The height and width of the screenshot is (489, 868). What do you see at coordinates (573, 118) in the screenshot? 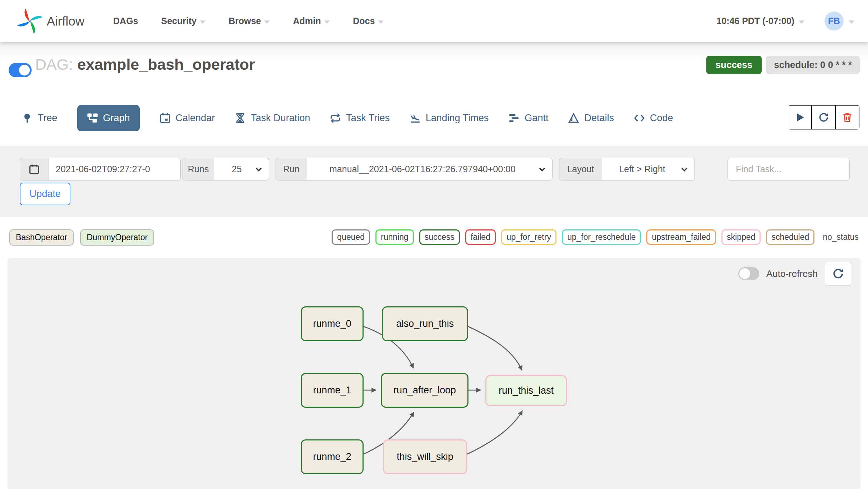
I see `details-icon` at bounding box center [573, 118].